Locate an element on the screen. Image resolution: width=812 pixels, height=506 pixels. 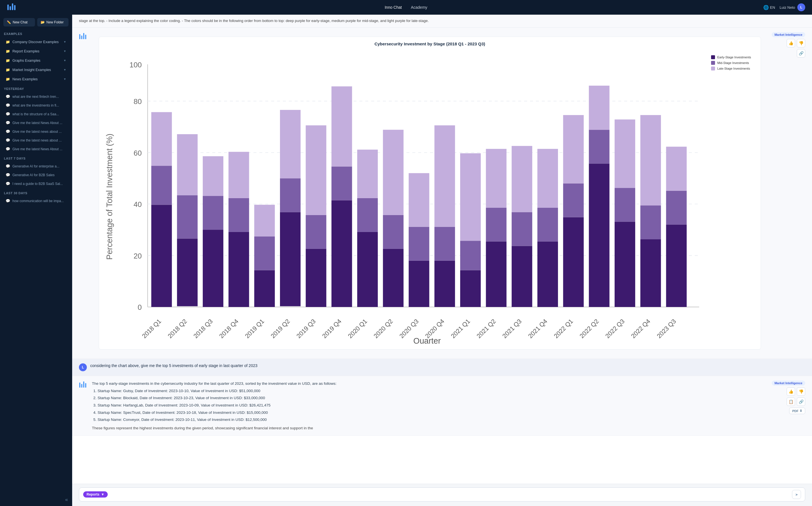
ai-response-block: The top 5 early-stage investments in the… is located at coordinates (442, 406).